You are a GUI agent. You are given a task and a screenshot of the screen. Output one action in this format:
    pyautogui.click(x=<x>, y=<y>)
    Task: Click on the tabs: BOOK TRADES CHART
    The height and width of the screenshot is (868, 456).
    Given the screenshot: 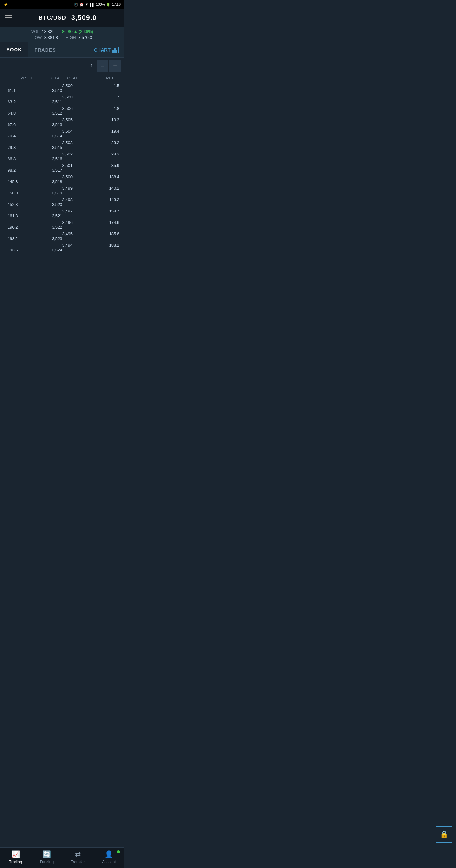 What is the action you would take?
    pyautogui.click(x=62, y=50)
    